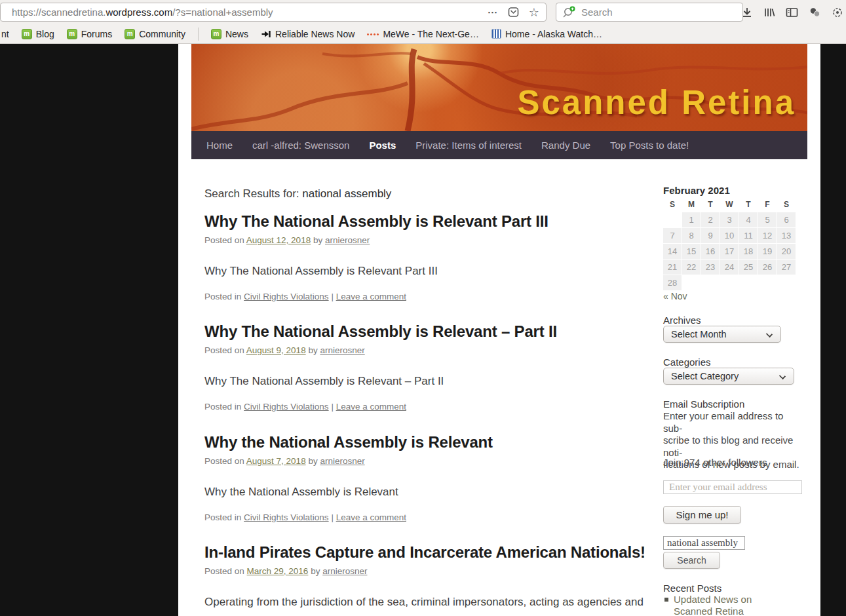 This screenshot has height=616, width=846. I want to click on nav-item-private-items: Private: Items of interest, so click(469, 145).